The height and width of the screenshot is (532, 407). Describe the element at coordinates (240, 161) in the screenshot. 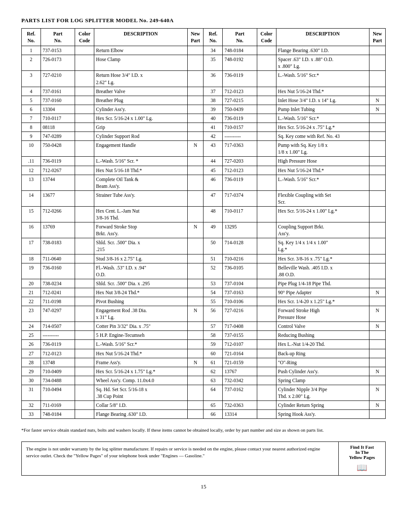

I see `right-part: 727-0203` at that location.